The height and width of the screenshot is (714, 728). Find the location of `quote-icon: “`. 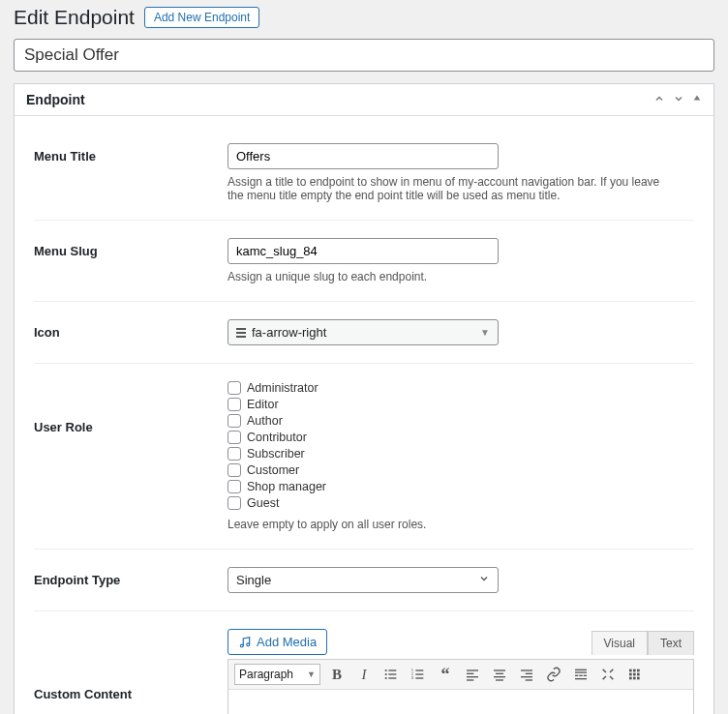

quote-icon: “ is located at coordinates (445, 674).